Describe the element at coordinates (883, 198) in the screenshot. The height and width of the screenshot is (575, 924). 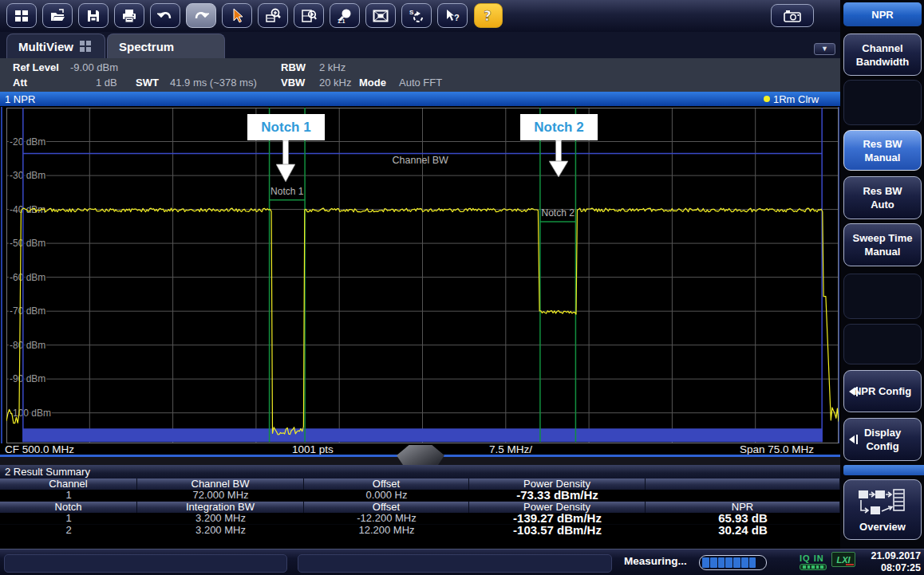
I see `softkey-res-bw-auto: Res BW Auto` at that location.